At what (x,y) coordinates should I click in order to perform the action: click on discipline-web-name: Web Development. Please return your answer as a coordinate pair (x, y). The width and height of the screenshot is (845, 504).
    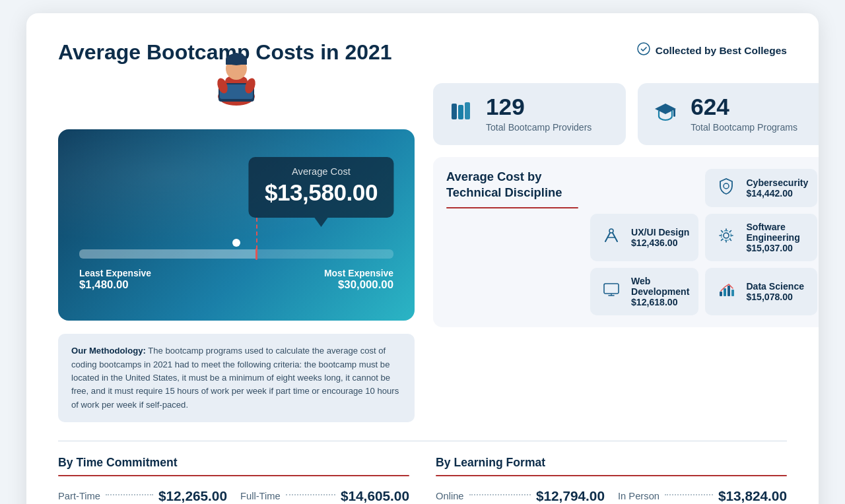
    Looking at the image, I should click on (660, 286).